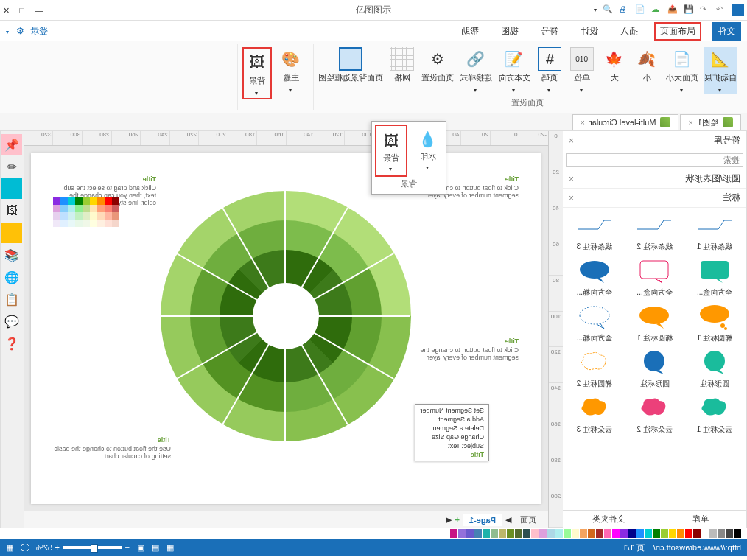  Describe the element at coordinates (13, 321) in the screenshot. I see `tool-comment-icon: 💬` at that location.